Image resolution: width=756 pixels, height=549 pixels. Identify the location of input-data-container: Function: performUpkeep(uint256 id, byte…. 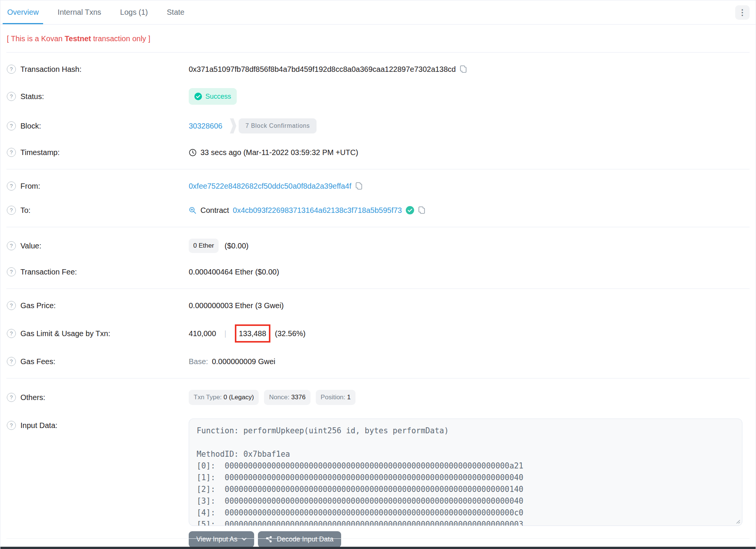
(466, 472).